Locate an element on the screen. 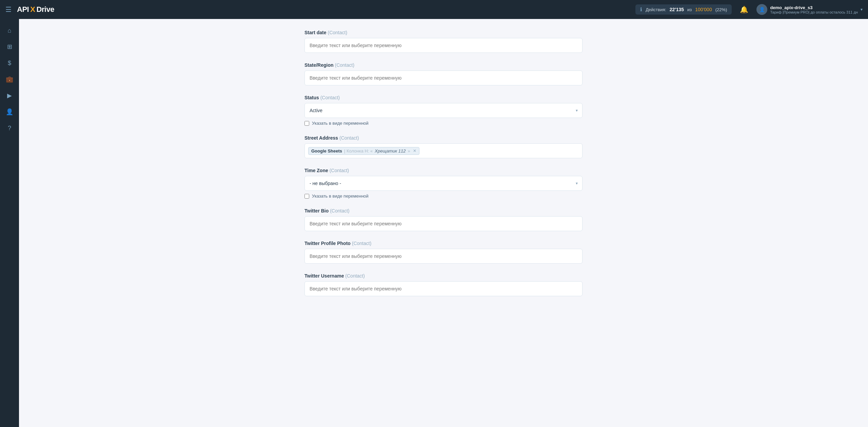 The width and height of the screenshot is (868, 427). status-context: (Contact) is located at coordinates (330, 98).